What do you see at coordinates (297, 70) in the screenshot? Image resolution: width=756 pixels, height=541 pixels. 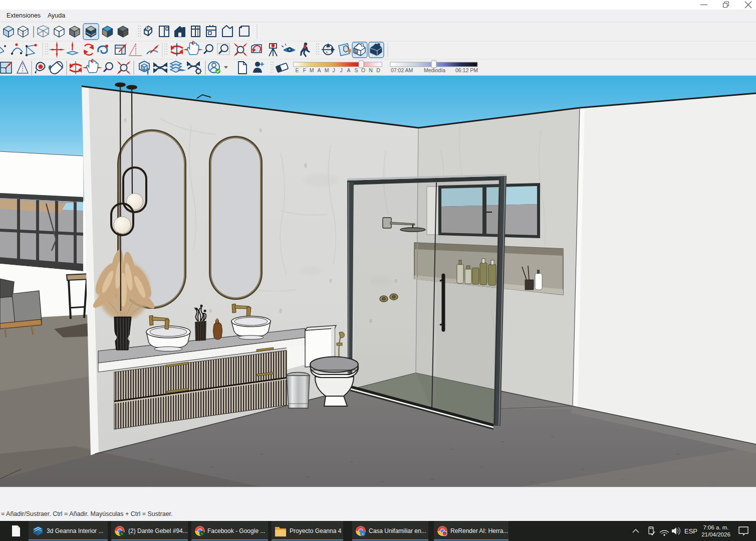 I see `svg-text: E` at bounding box center [297, 70].